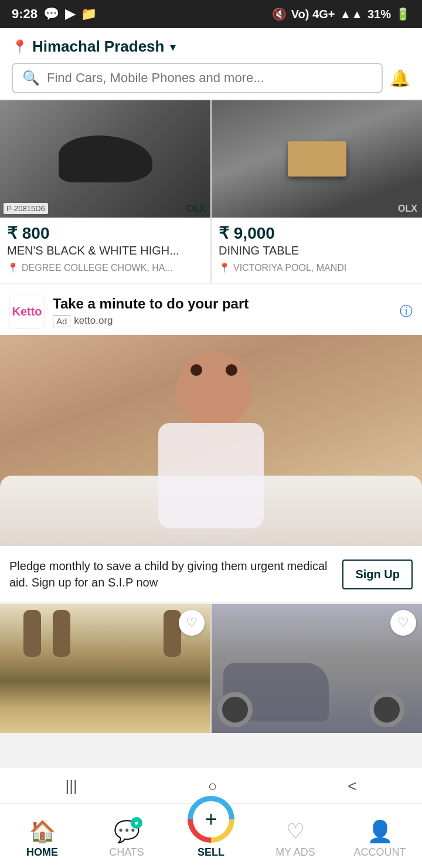 This screenshot has height=868, width=422. I want to click on search-input, so click(210, 78).